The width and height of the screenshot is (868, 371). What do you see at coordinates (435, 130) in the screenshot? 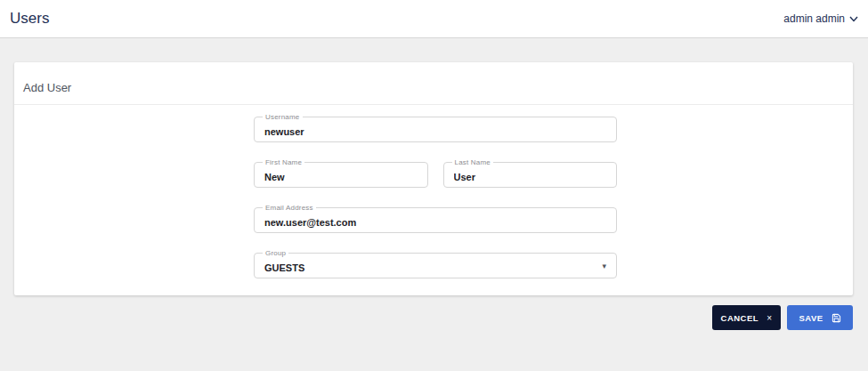
I see `form-row-username: Username` at bounding box center [435, 130].